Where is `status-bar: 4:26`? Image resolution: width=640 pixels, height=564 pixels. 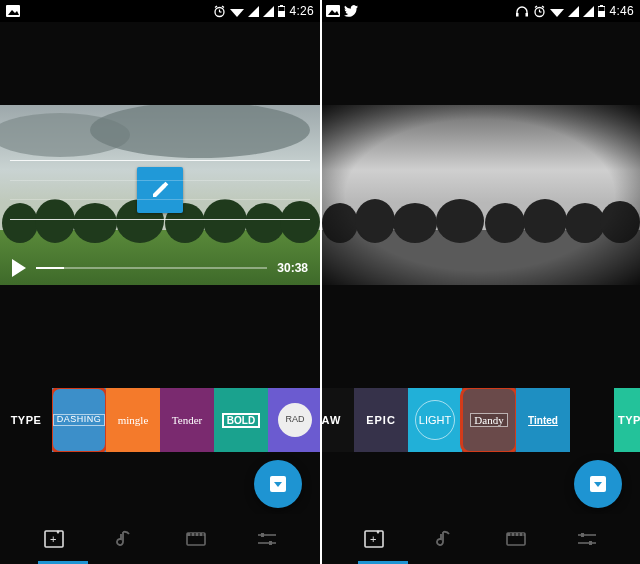 status-bar: 4:26 is located at coordinates (160, 11).